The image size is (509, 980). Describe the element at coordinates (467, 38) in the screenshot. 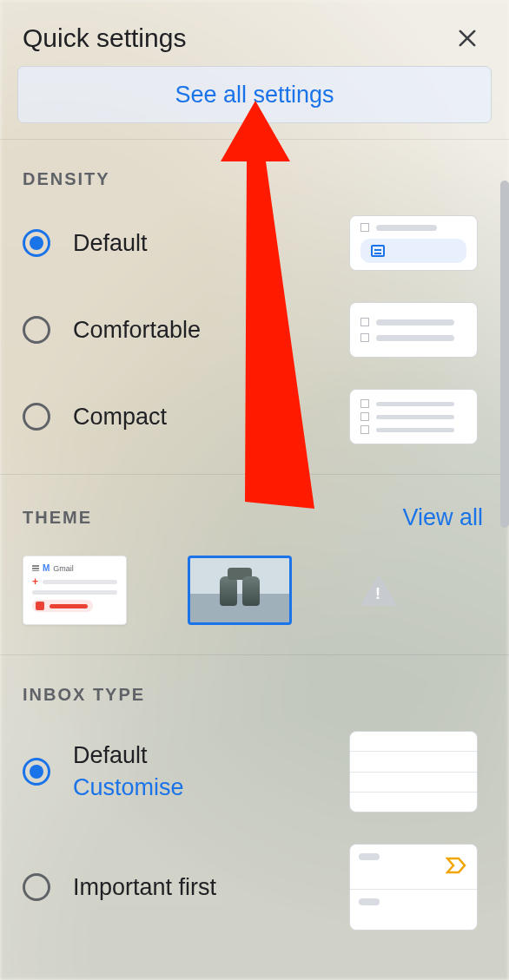

I see `close-button` at that location.